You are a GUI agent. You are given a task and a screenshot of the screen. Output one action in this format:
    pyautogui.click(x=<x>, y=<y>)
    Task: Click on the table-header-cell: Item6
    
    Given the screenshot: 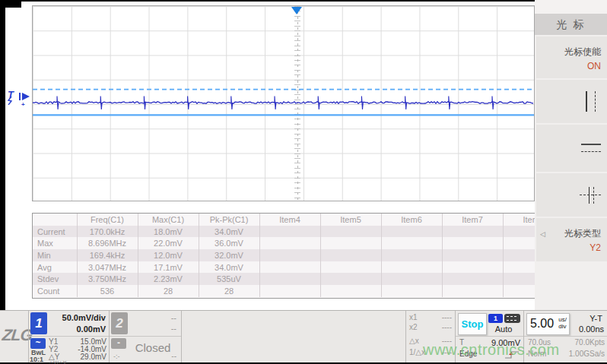 What is the action you would take?
    pyautogui.click(x=412, y=220)
    